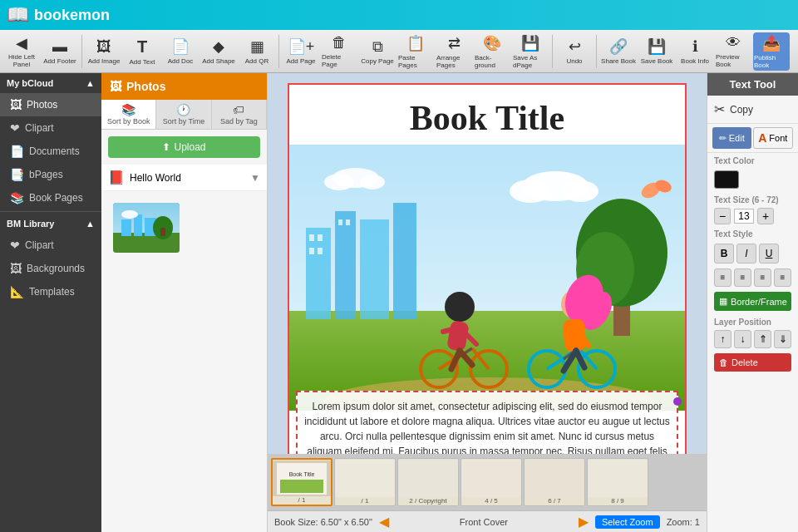  I want to click on photo-grid, so click(185, 228).